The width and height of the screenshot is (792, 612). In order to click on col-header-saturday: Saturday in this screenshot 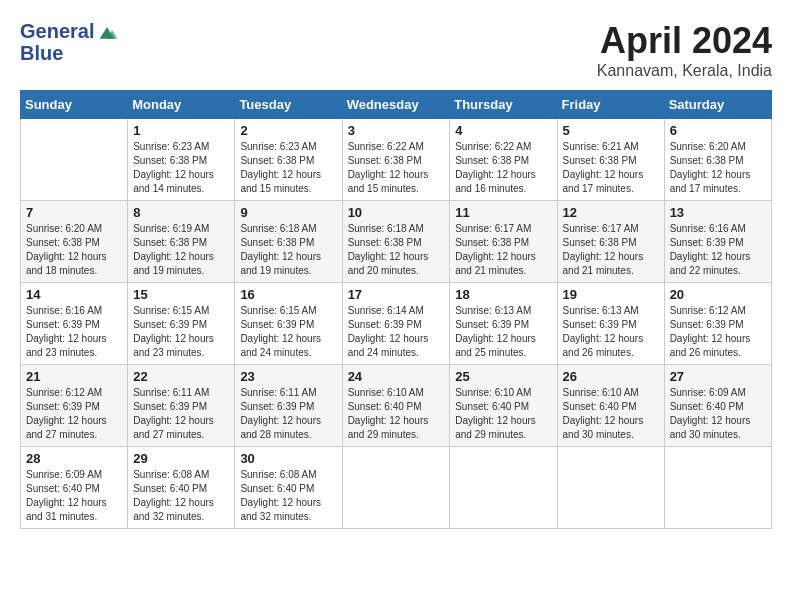, I will do `click(718, 105)`.